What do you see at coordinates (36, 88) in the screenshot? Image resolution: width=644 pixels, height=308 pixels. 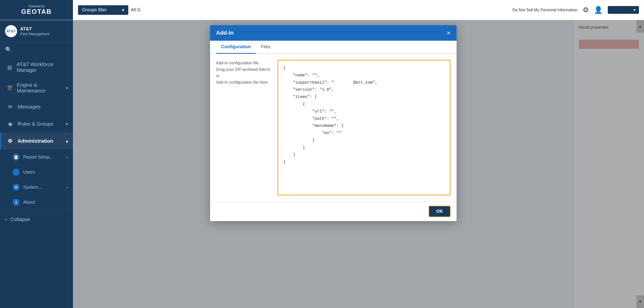 I see `sidebar-item-engine-maintenance: 🎬 Engine & Maintenance ▾` at bounding box center [36, 88].